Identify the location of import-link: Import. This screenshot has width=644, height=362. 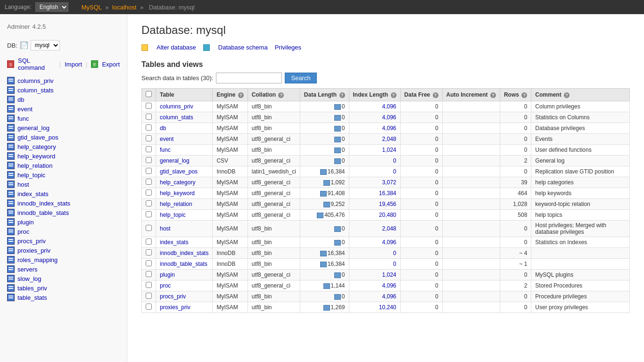
(74, 64).